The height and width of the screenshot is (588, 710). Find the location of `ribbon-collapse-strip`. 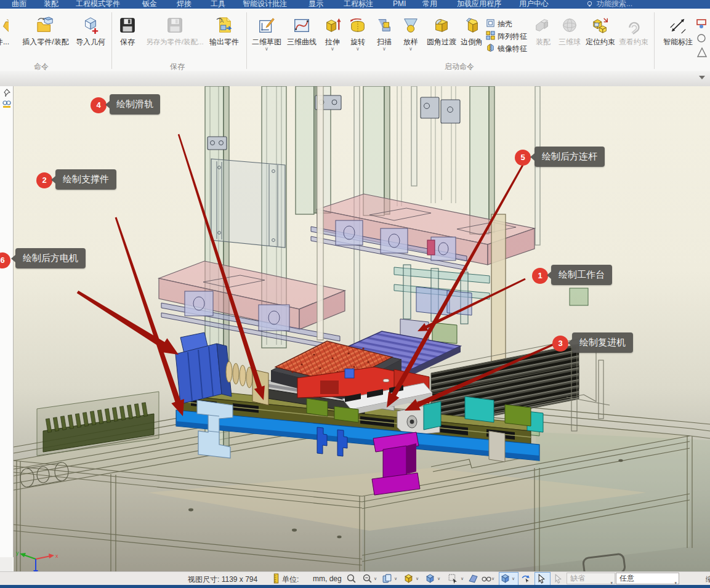

ribbon-collapse-strip is located at coordinates (355, 79).